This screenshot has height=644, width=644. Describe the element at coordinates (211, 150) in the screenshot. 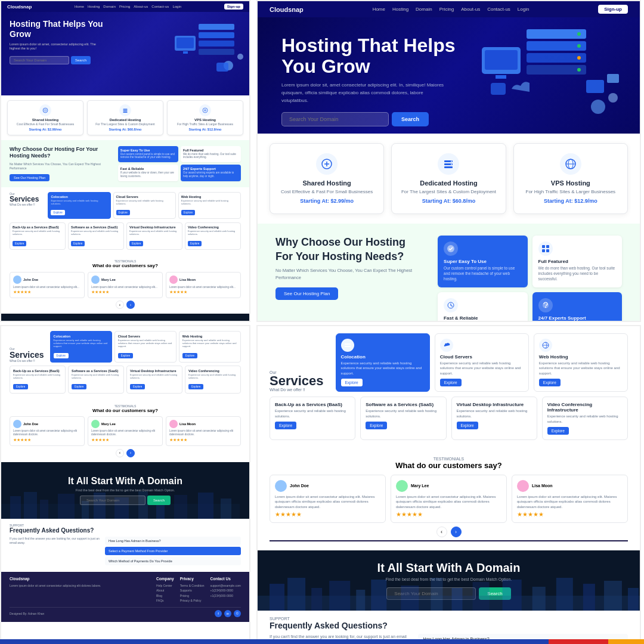

I see `q1-feature-full-title: Full Featured` at that location.